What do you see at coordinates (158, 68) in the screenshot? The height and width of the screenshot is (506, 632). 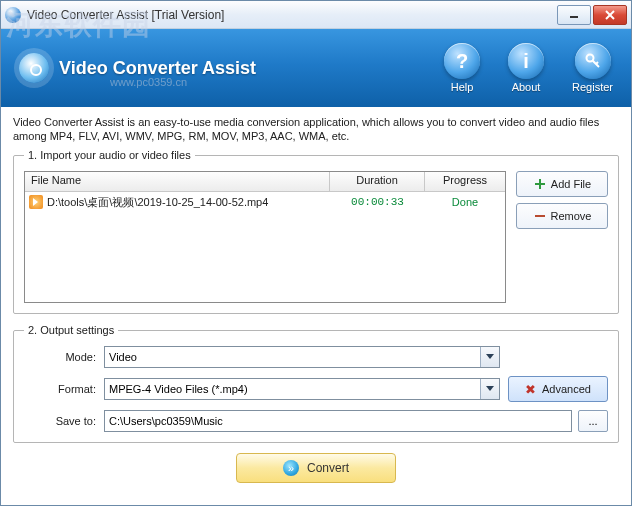 I see `app-title: Video Converter Assist` at bounding box center [158, 68].